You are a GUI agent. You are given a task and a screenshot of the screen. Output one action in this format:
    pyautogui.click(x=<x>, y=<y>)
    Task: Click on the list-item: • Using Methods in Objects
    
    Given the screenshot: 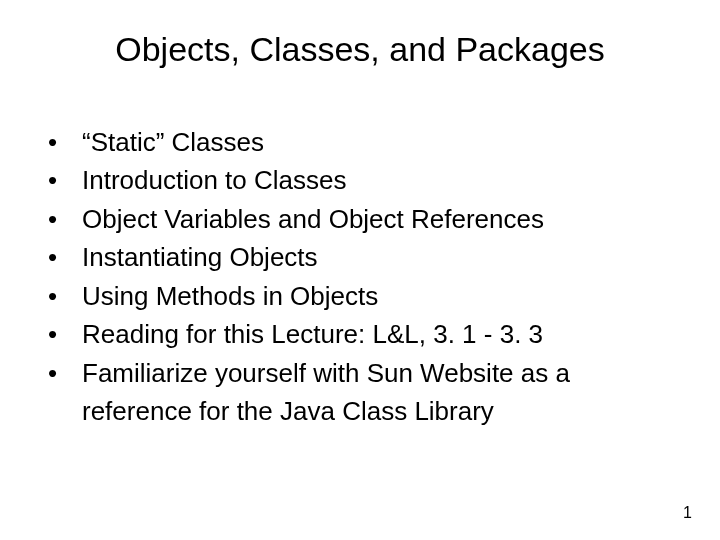 What is the action you would take?
    pyautogui.click(x=364, y=296)
    